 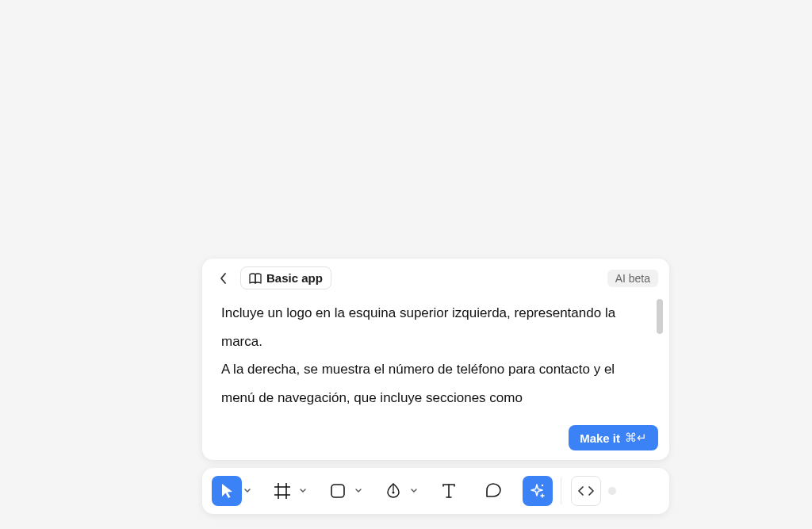 What do you see at coordinates (227, 491) in the screenshot?
I see `select-tool` at bounding box center [227, 491].